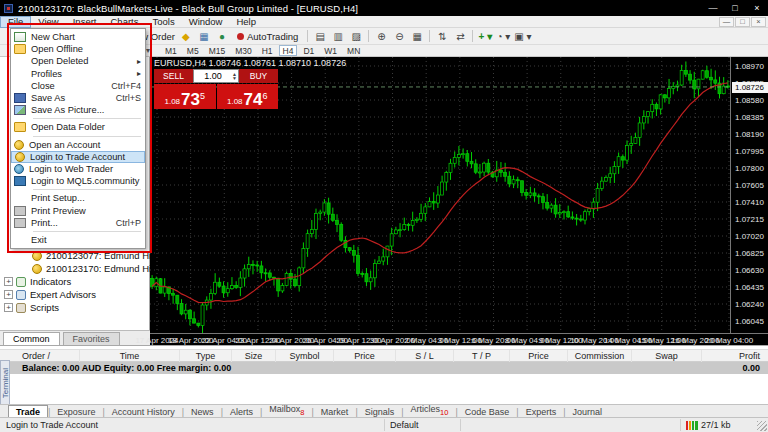 The image size is (768, 432). Describe the element at coordinates (78, 127) in the screenshot. I see `file-menu-item-open-data-folder: Open Data Folder` at that location.